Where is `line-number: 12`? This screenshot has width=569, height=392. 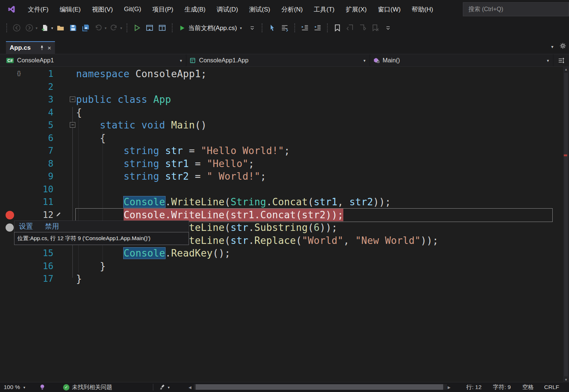
line-number: 12 is located at coordinates (35, 215).